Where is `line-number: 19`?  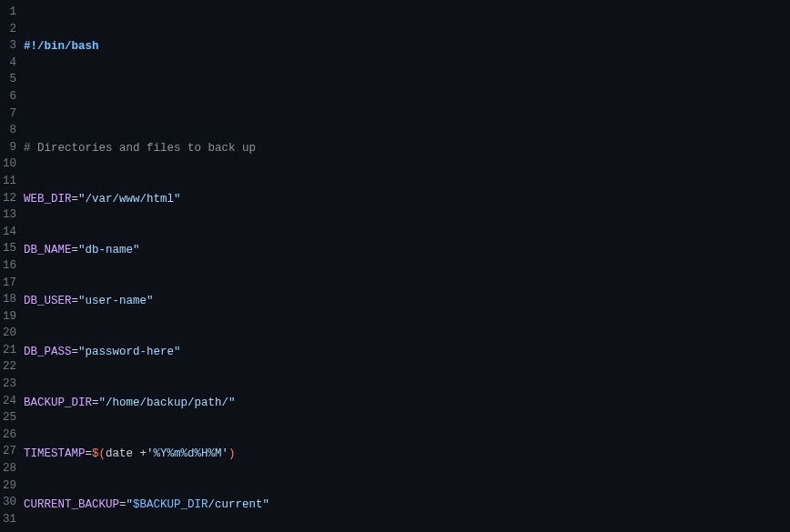
line-number: 19 is located at coordinates (8, 316).